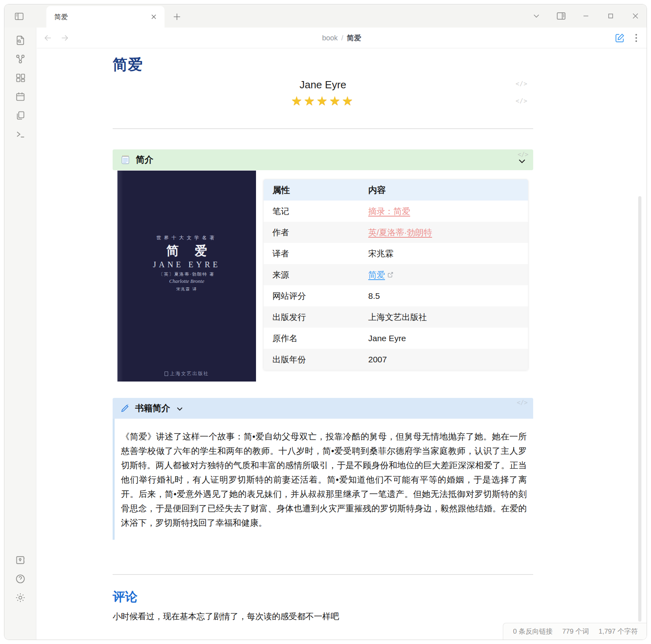 This screenshot has height=644, width=651. Describe the element at coordinates (187, 276) in the screenshot. I see `book-cover-image: 世界十大文学名著 简爱 JANE EYRE 〔英〕夏洛蒂·勃朗特 著 Charl…` at that location.